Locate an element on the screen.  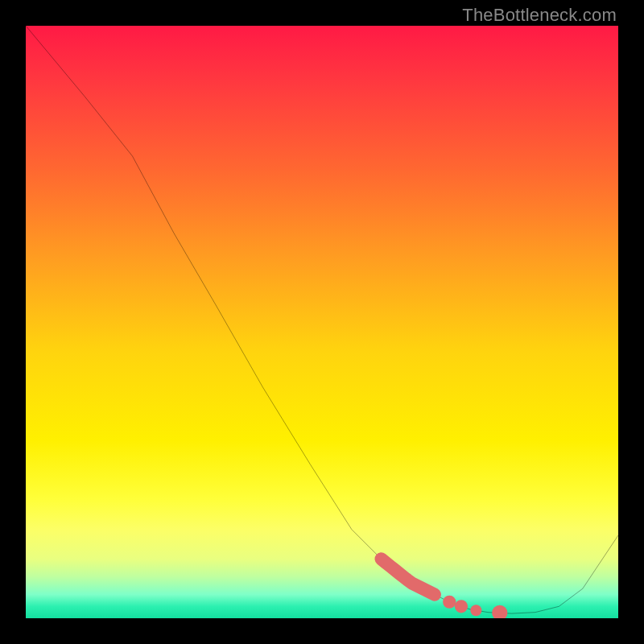
watermark-text: TheBottleneck.com is located at coordinates (539, 15).